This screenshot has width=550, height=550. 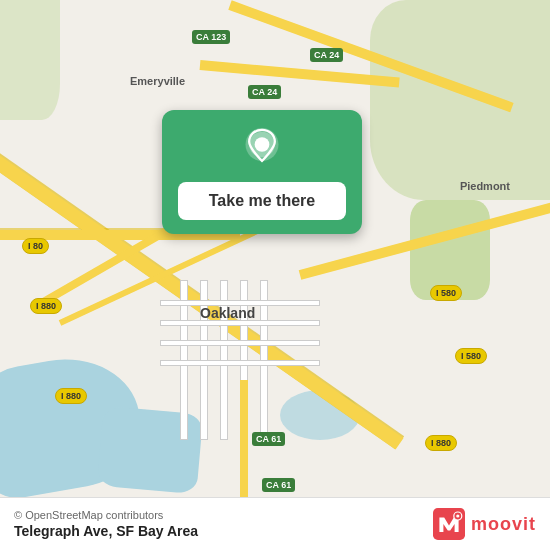 I want to click on location-pin-icon, so click(x=262, y=150).